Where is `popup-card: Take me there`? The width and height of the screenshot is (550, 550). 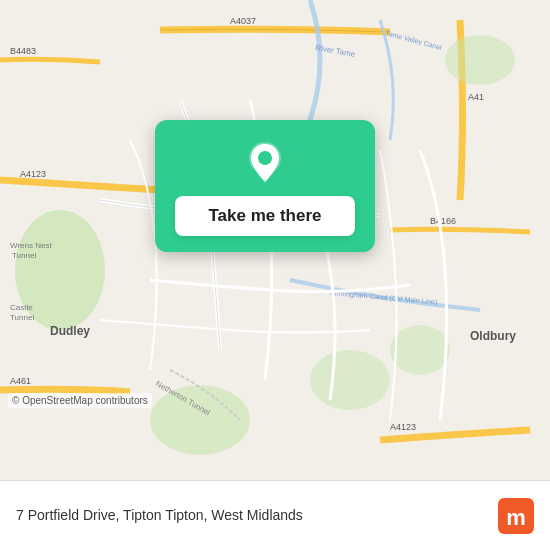
popup-card: Take me there is located at coordinates (265, 186).